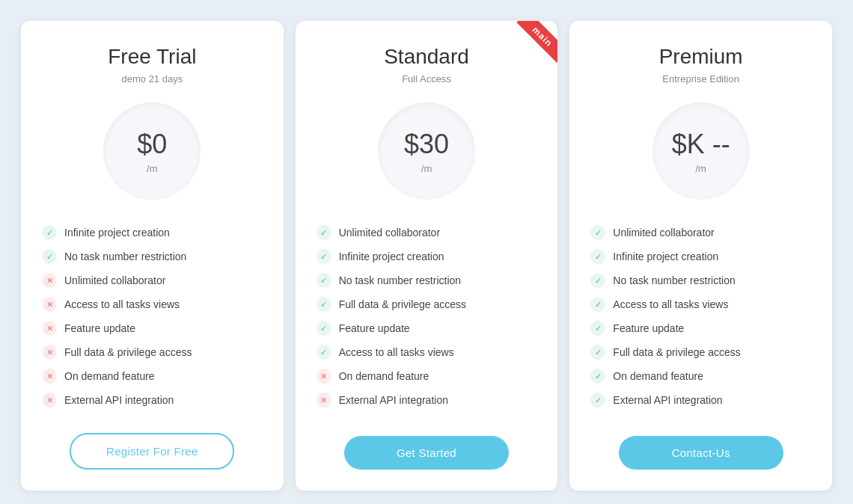  Describe the element at coordinates (152, 57) in the screenshot. I see `plan-name: Free Trial` at that location.